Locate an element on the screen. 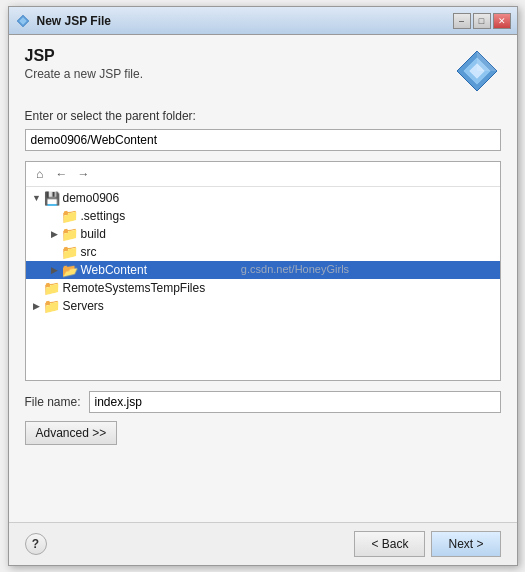 The height and width of the screenshot is (572, 525). tree-forward-button: → is located at coordinates (84, 174).